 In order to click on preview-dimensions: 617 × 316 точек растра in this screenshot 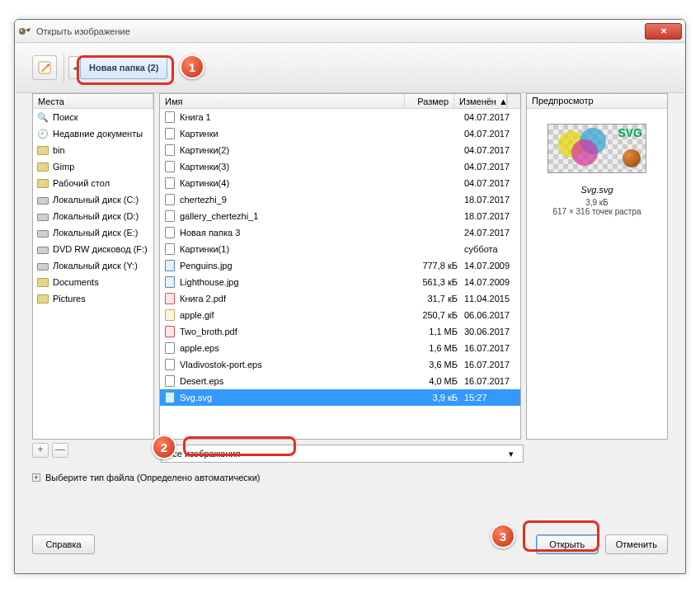, I will do `click(597, 211)`.